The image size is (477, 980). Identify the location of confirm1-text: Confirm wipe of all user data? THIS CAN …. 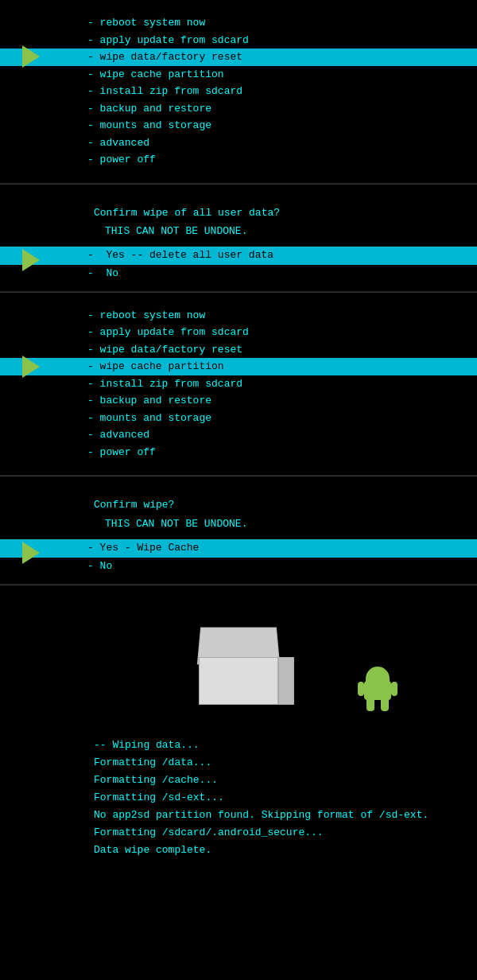
(238, 218).